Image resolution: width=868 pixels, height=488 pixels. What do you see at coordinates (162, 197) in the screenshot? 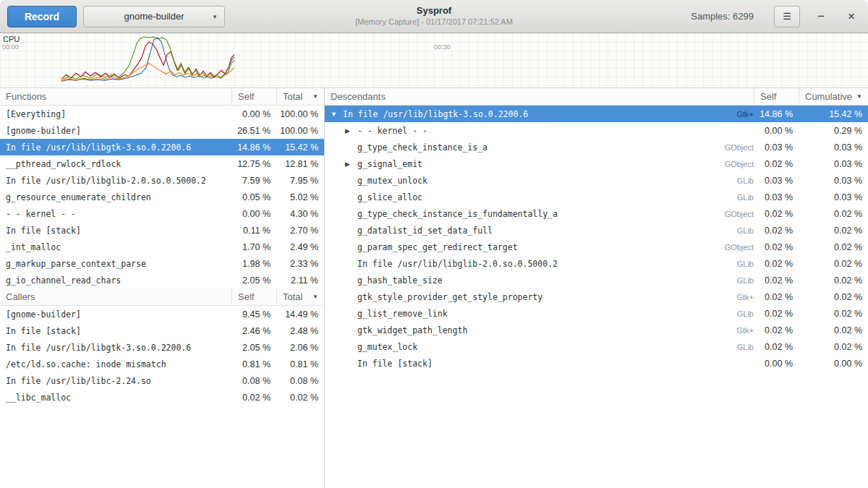
I see `function-row: g_resource_enumerate_children 0.05 % 5.0…` at bounding box center [162, 197].